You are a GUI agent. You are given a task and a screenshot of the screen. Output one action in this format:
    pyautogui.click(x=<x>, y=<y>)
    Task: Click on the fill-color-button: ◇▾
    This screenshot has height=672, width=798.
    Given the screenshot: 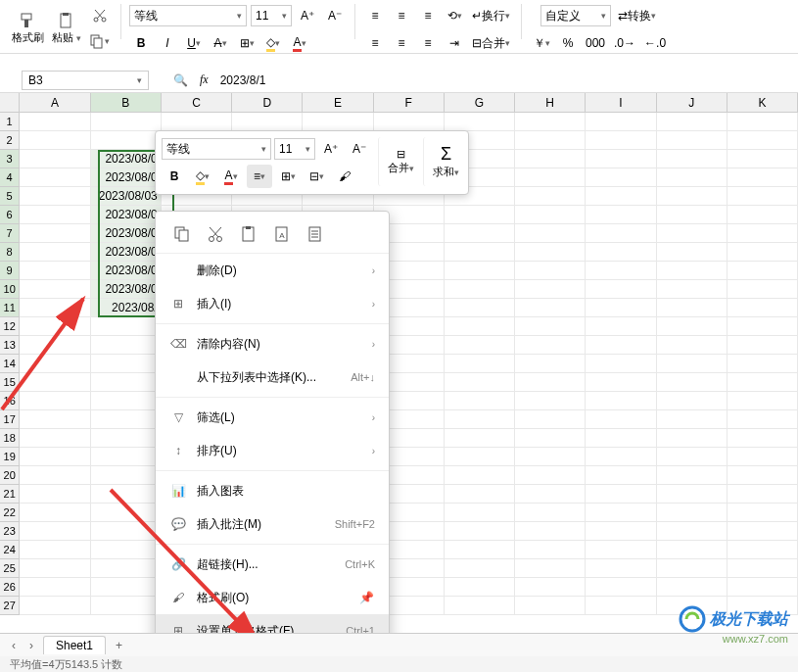 What is the action you would take?
    pyautogui.click(x=273, y=43)
    